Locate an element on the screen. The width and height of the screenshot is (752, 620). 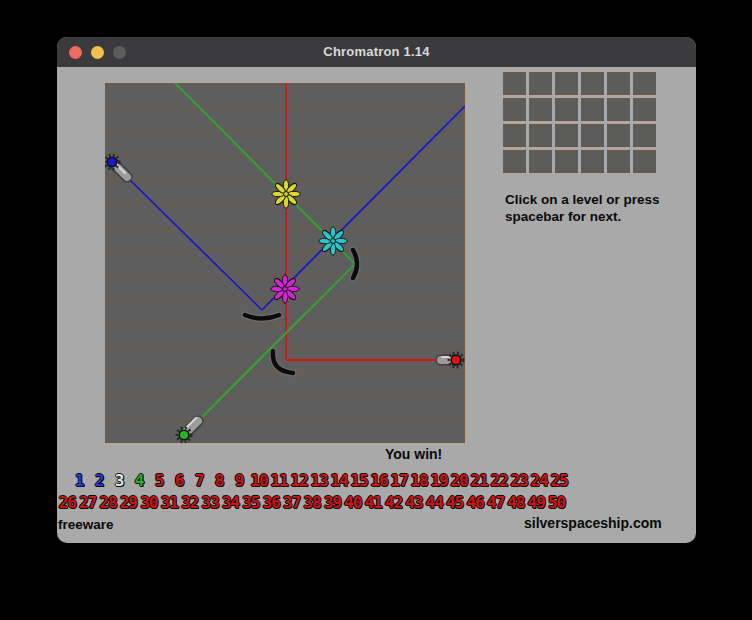
level-number: 21 is located at coordinates (479, 481).